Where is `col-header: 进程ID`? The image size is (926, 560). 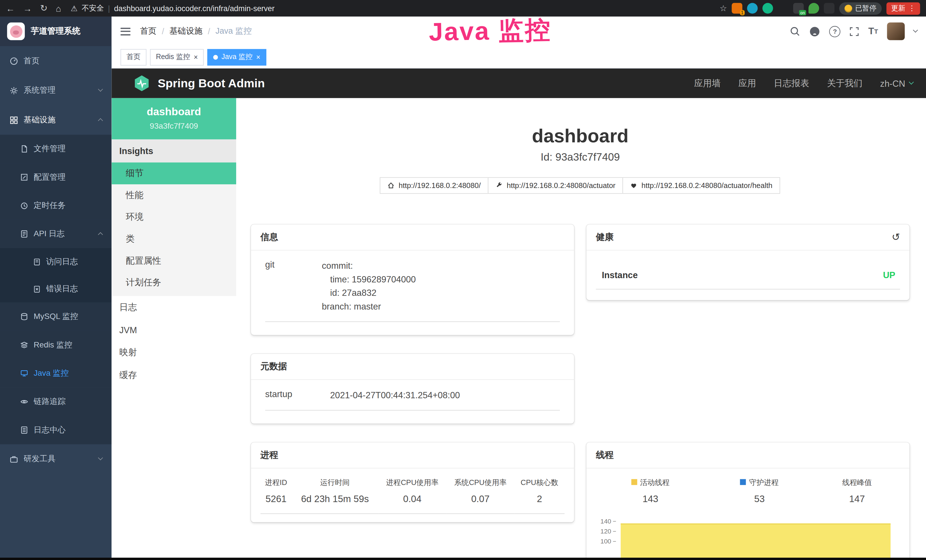 col-header: 进程ID is located at coordinates (276, 481).